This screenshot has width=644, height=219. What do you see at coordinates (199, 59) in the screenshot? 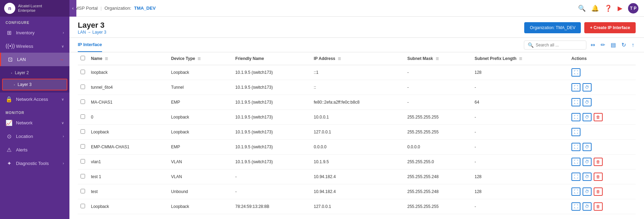
I see `device-type-filter-icon: ☰` at bounding box center [199, 59].